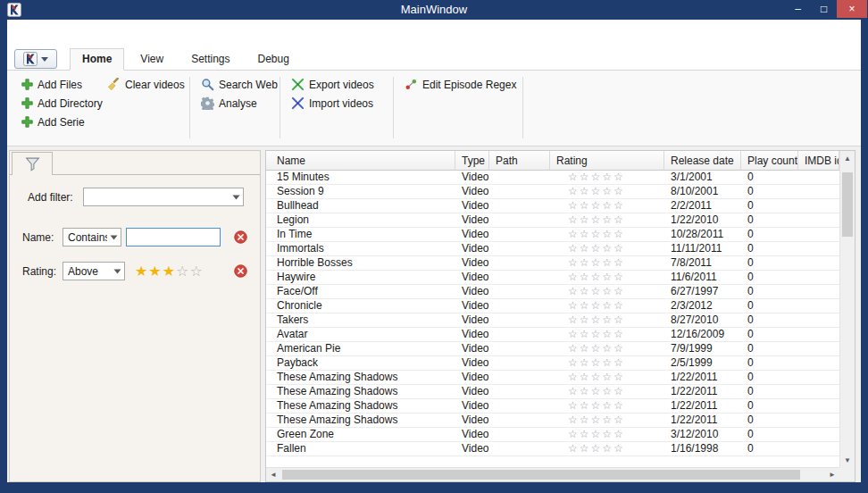 The height and width of the screenshot is (493, 868). What do you see at coordinates (553, 206) in the screenshot?
I see `table-row: BullheadVideo☆☆☆☆☆2/2/20110` at bounding box center [553, 206].